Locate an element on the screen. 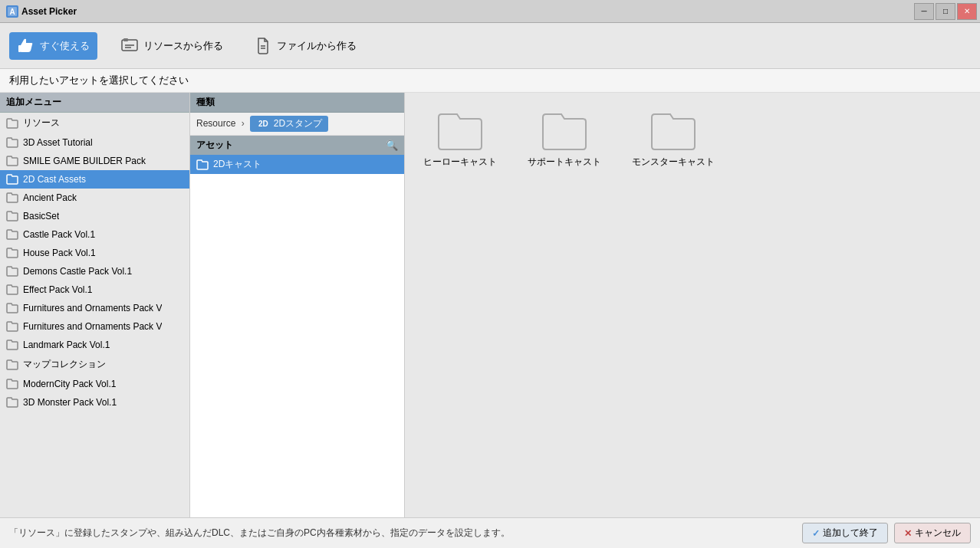 Image resolution: width=980 pixels, height=548 pixels. sidebar-items-container: リソース3D Asset TutorialSMILE GAME BUILDER … is located at coordinates (95, 262).